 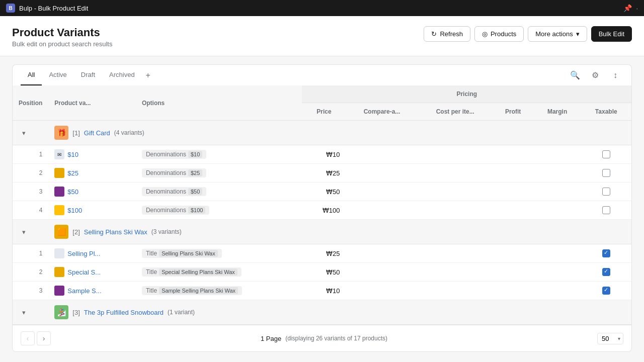 I want to click on variant-name-link: Selling Pl..., so click(x=84, y=253).